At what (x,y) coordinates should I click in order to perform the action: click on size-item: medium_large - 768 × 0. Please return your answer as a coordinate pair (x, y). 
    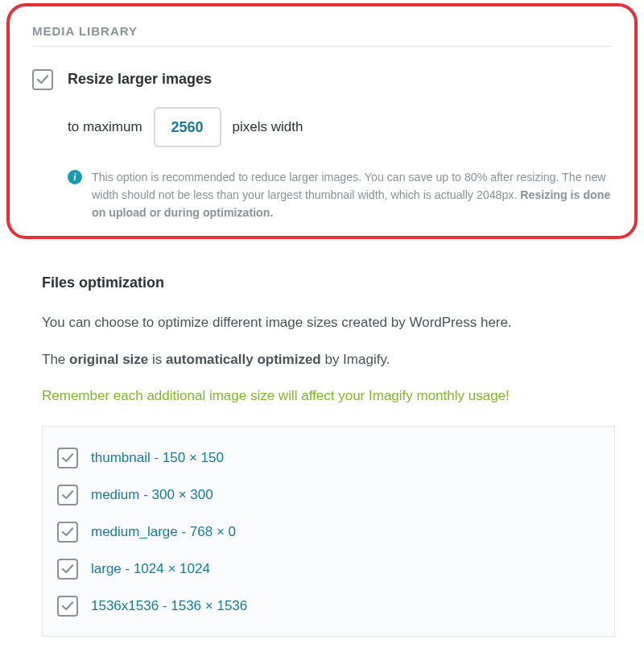
    Looking at the image, I should click on (328, 532).